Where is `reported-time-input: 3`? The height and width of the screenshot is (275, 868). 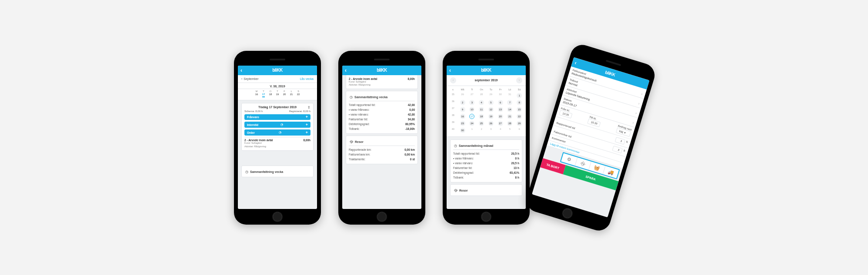
reported-time-input: 3 is located at coordinates (620, 141).